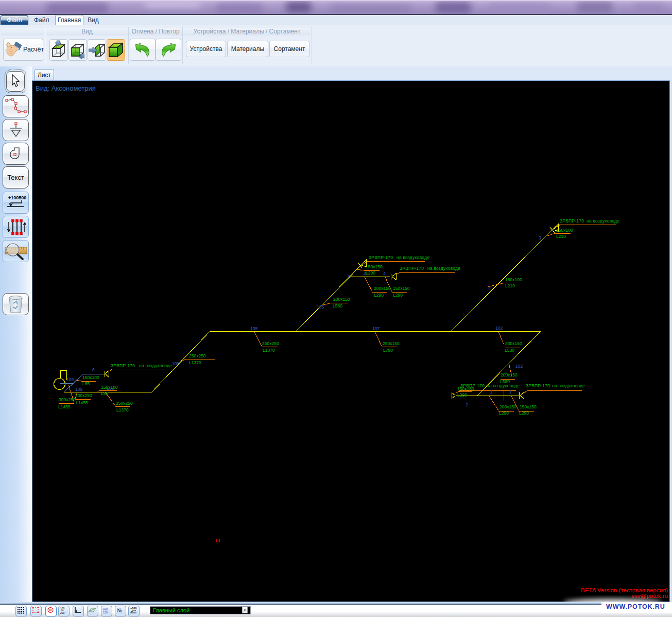  I want to click on svg-text: 6, so click(94, 370).